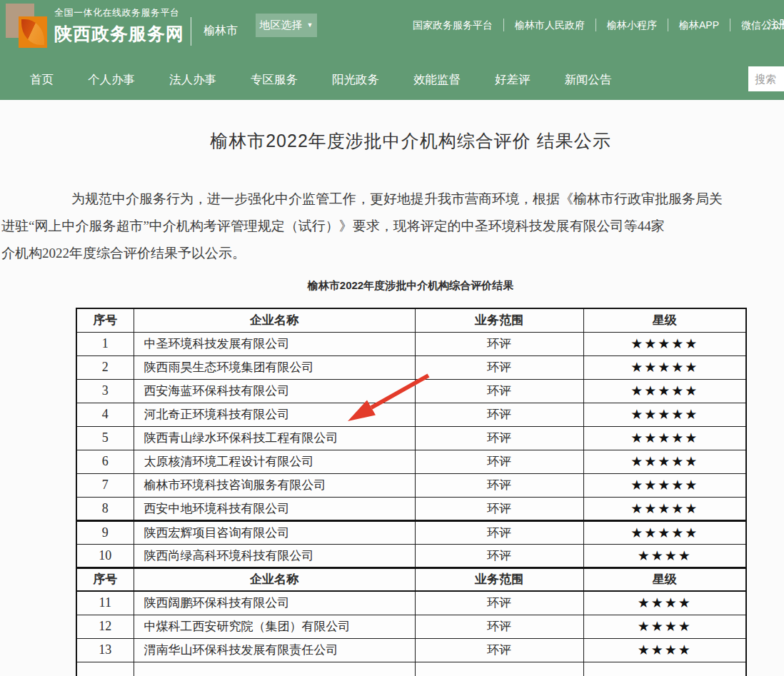 This screenshot has height=676, width=784. Describe the element at coordinates (105, 602) in the screenshot. I see `row-number-cell: 11` at that location.